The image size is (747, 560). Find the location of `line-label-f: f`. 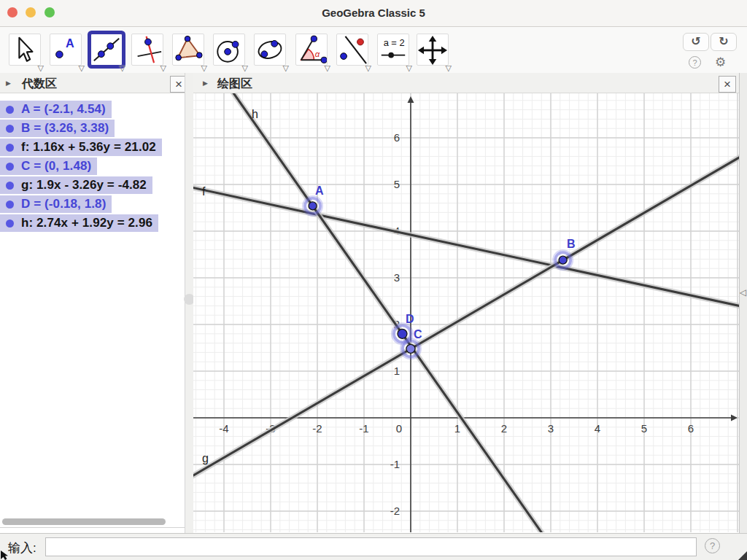

line-label-f: f is located at coordinates (204, 191).